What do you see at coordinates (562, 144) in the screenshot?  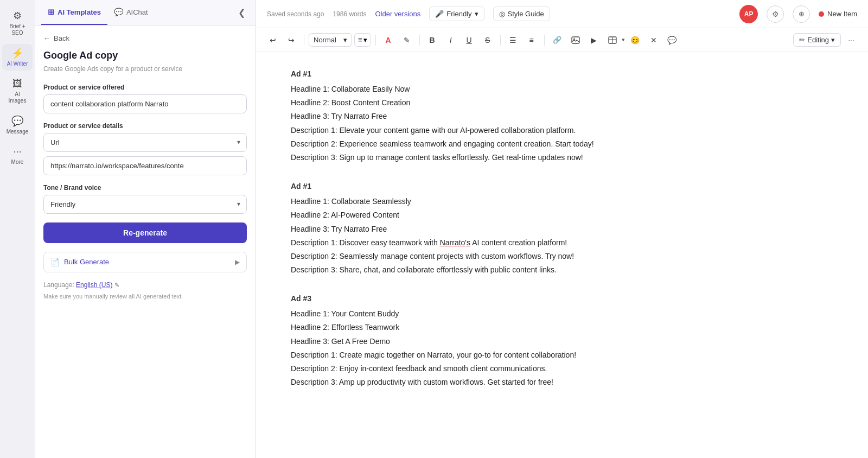 I see `ad-line: Description 2: Experience seamless teamw…` at bounding box center [562, 144].